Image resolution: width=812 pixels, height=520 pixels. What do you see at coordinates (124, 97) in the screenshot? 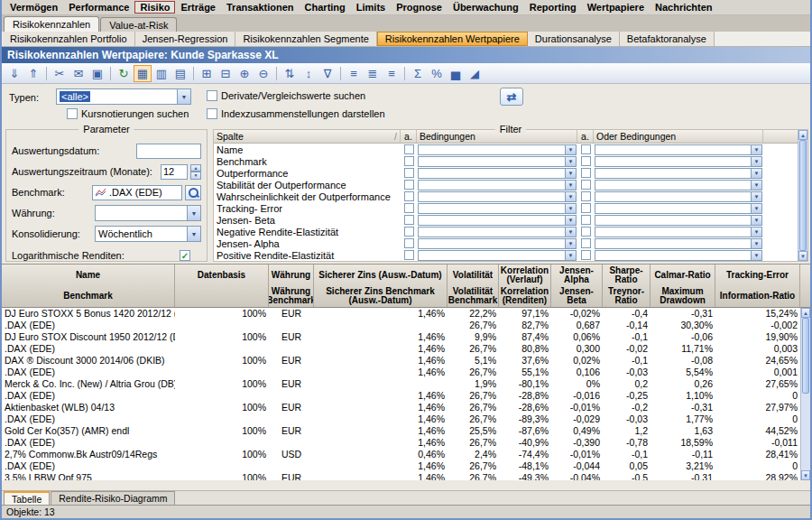
I see `typen-select: <alle> ▼` at bounding box center [124, 97].